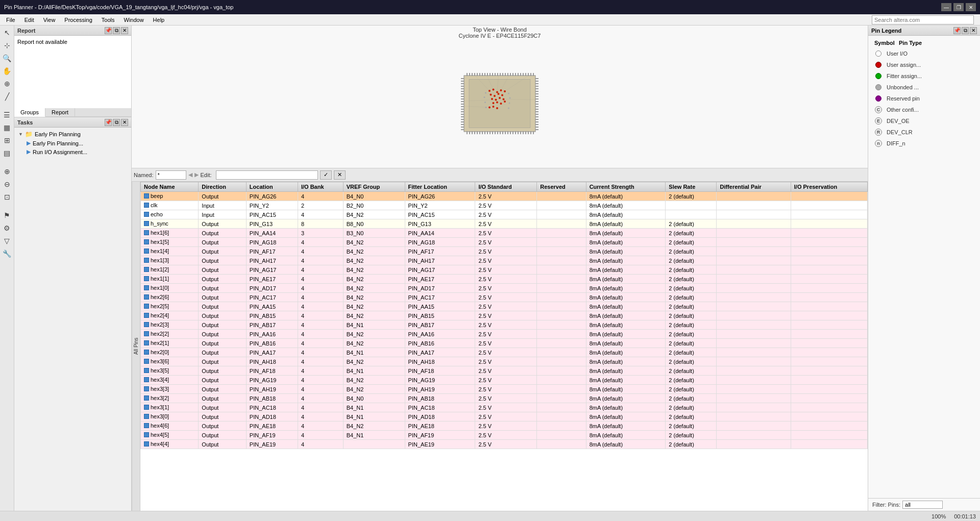 Image resolution: width=980 pixels, height=521 pixels. Describe the element at coordinates (504, 399) in the screenshot. I see `table-row: hex3[2]OutputPIN_AB184B4_N0PIN_AB182.5 V…` at that location.